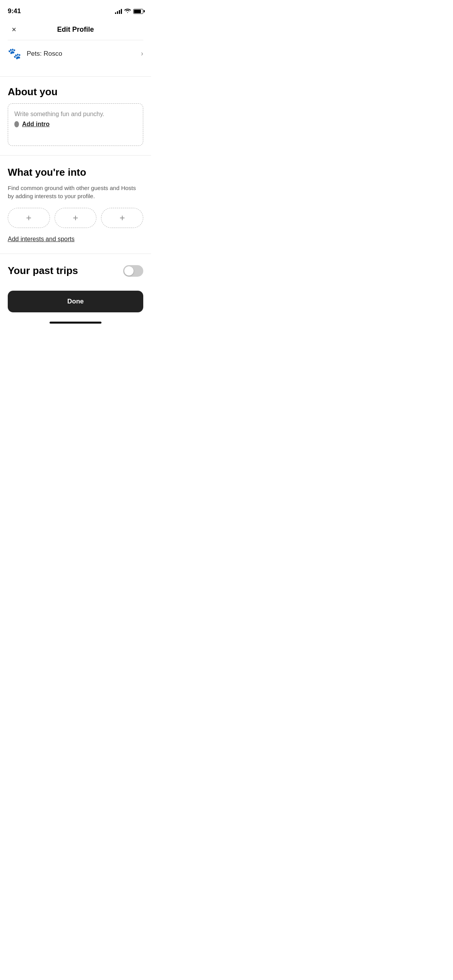 The width and height of the screenshot is (453, 980). Describe the element at coordinates (129, 11) in the screenshot. I see `status-icons` at that location.